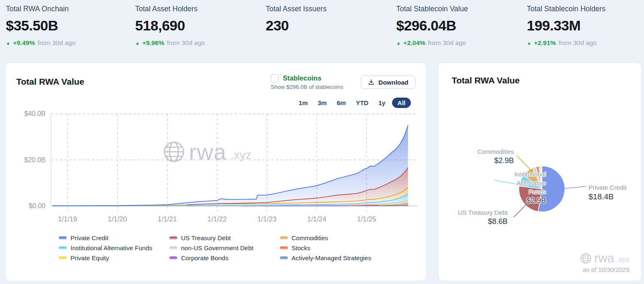  What do you see at coordinates (70, 25) in the screenshot?
I see `stat-value: $35.50B` at bounding box center [70, 25].